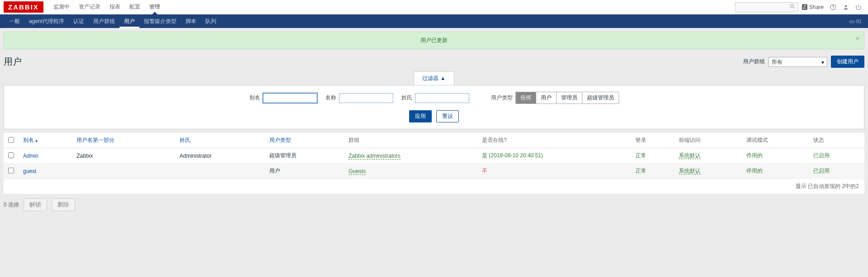  I want to click on top-menu-item: 管理, so click(155, 7).